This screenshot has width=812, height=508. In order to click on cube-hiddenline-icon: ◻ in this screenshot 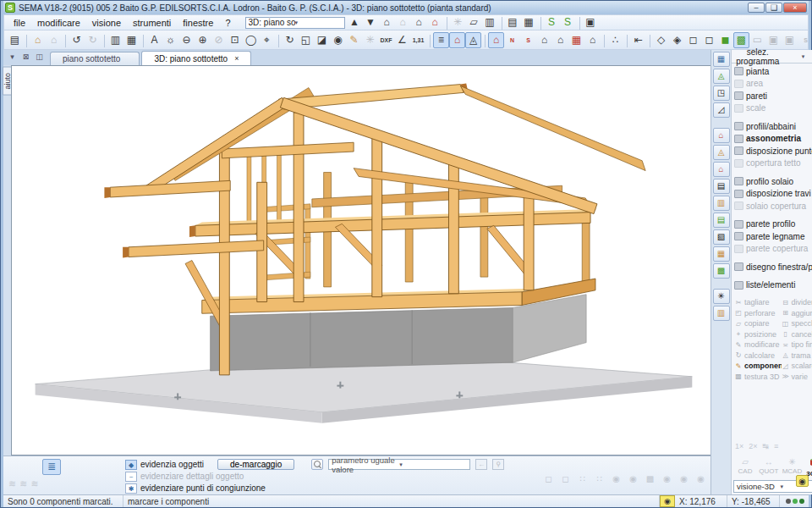, I will do `click(694, 41)`.